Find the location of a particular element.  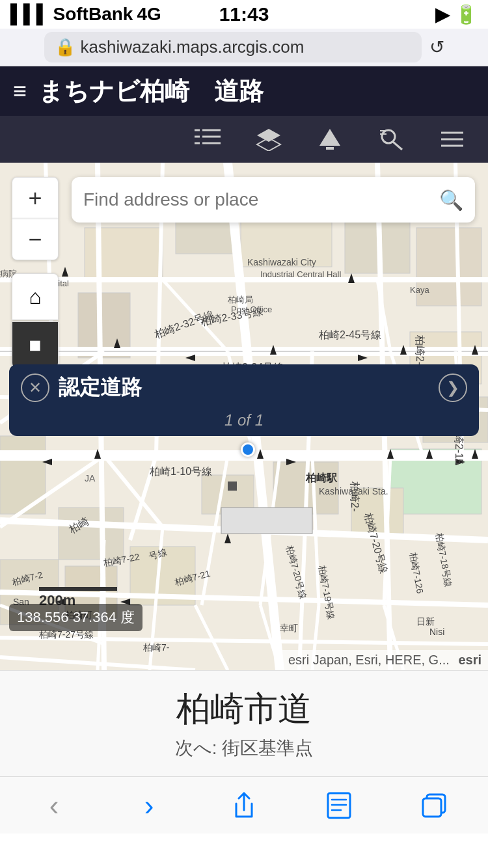

stop-icon: ■ is located at coordinates (35, 345).